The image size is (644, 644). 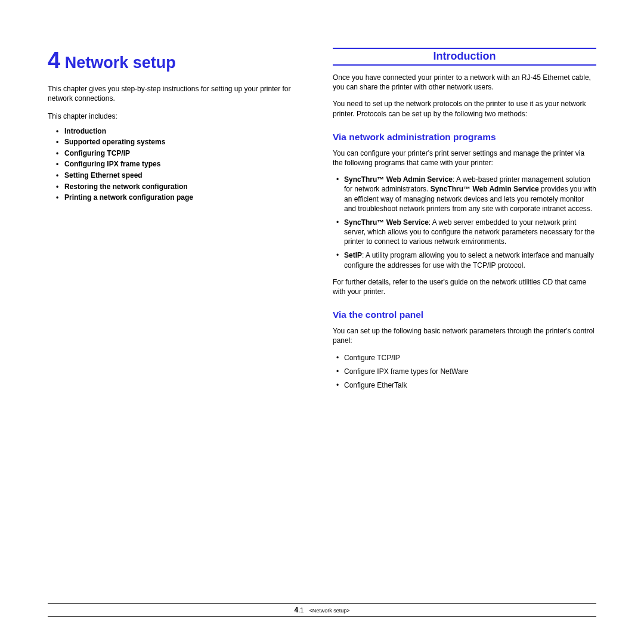 What do you see at coordinates (184, 154) in the screenshot?
I see `toc-item: Configuring TCP/IP` at bounding box center [184, 154].